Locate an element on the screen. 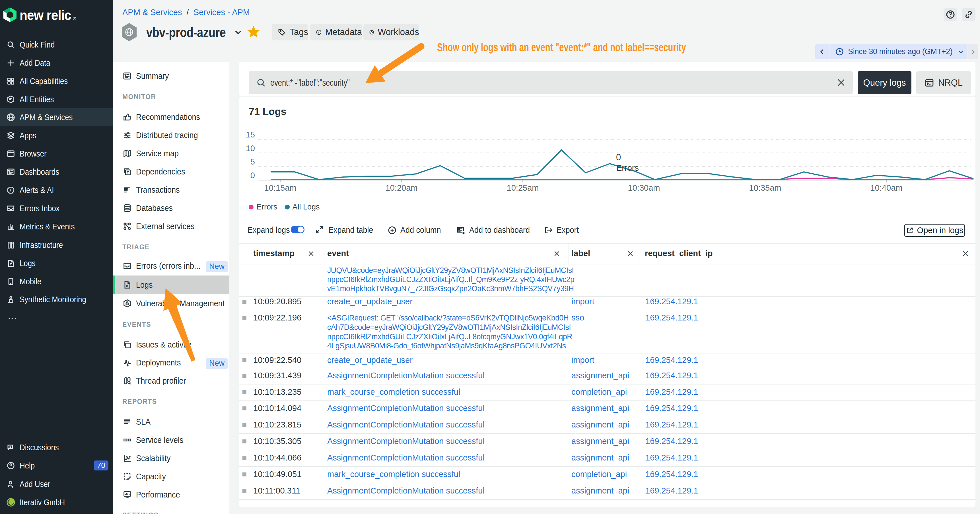 The image size is (980, 514). svg-text: Errors is located at coordinates (628, 168).